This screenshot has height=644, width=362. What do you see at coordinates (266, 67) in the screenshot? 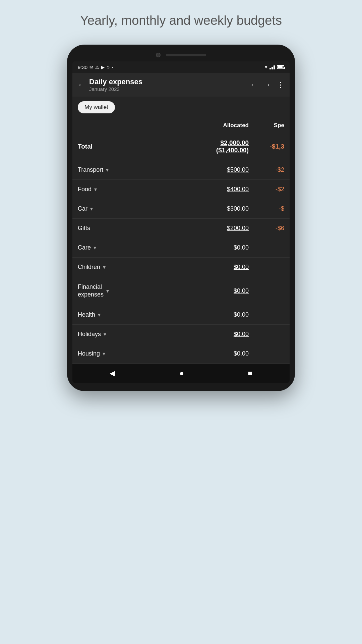
I see `wifi-icon: ▾` at bounding box center [266, 67].